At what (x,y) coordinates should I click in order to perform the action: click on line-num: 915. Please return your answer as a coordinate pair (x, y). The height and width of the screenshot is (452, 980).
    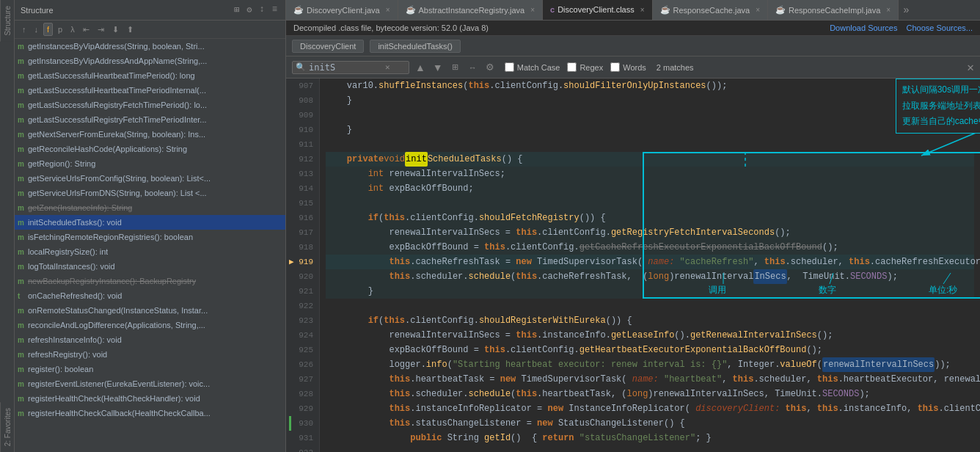
    Looking at the image, I should click on (301, 203).